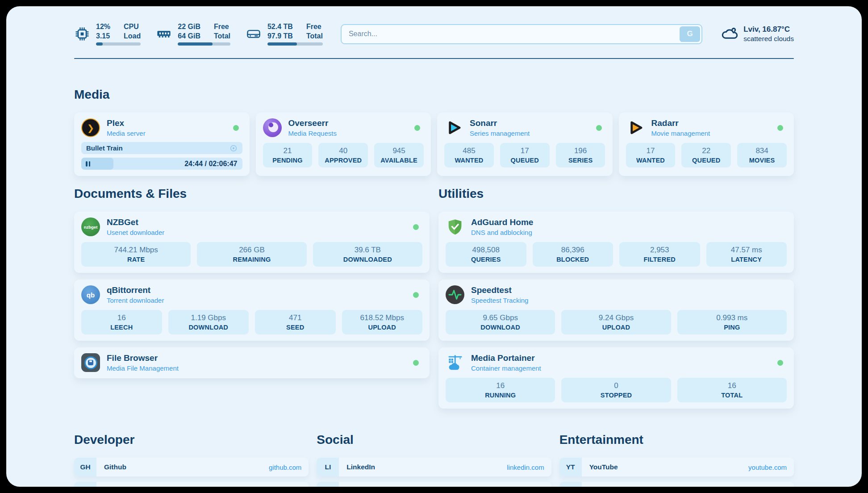  I want to click on stat-label: LATENCY, so click(747, 259).